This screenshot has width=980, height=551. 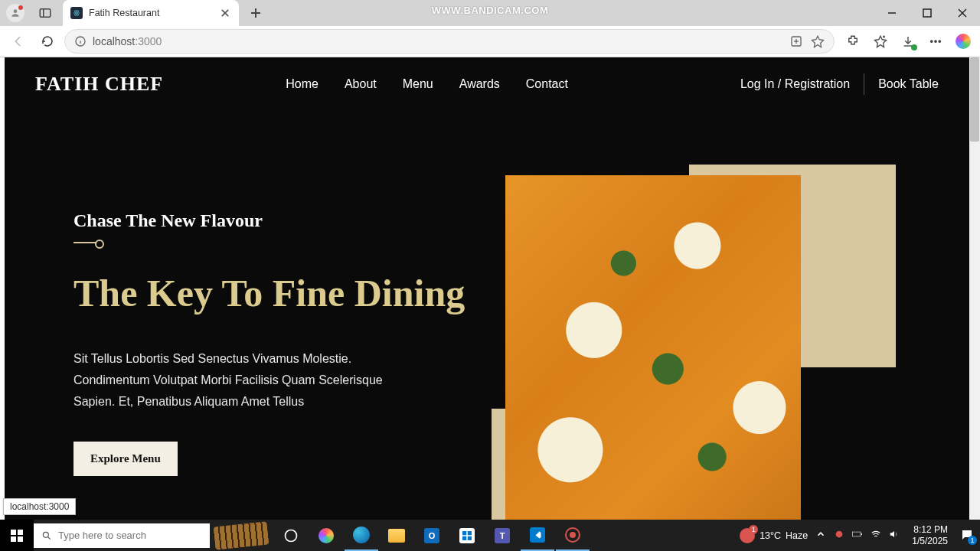 I want to click on tab-title: Fatih Restaurant, so click(x=154, y=13).